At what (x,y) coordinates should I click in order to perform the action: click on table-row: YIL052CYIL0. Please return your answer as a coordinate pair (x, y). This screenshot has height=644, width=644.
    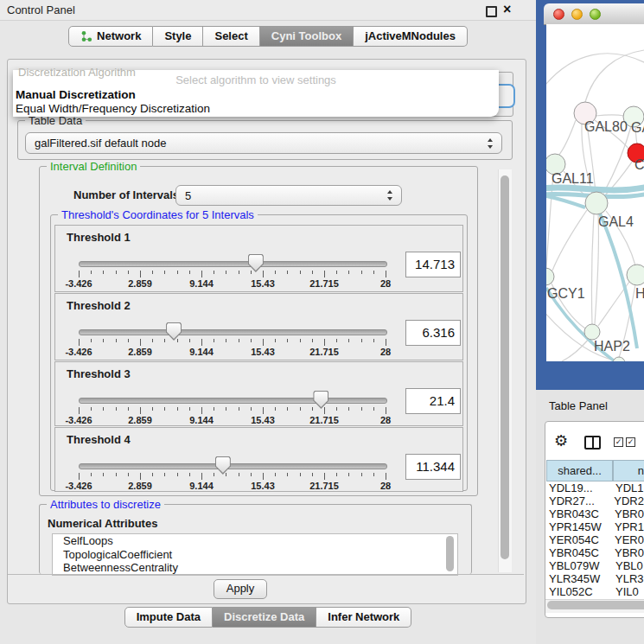
    Looking at the image, I should click on (595, 591).